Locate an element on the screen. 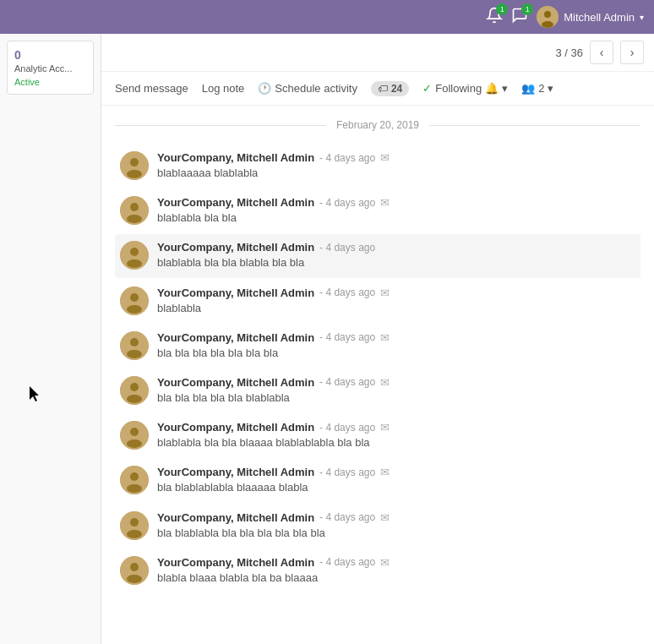 Image resolution: width=654 pixels, height=644 pixels. next-button: › is located at coordinates (632, 52).